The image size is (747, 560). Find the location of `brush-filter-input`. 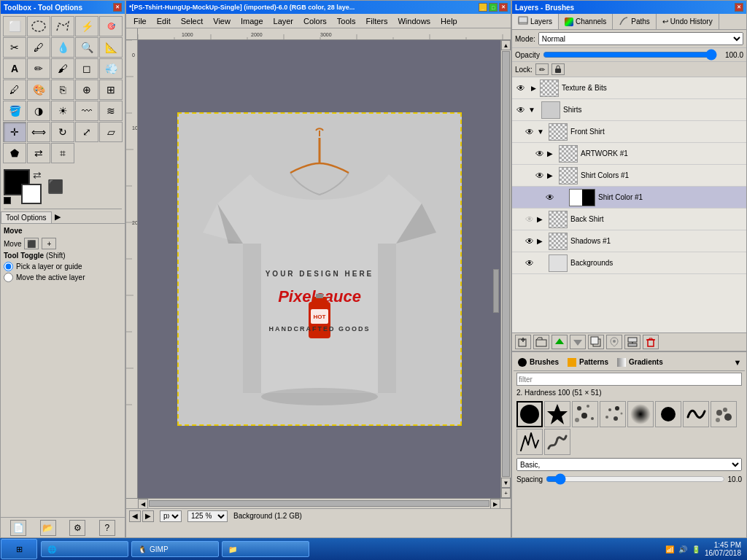

brush-filter-input is located at coordinates (629, 379).